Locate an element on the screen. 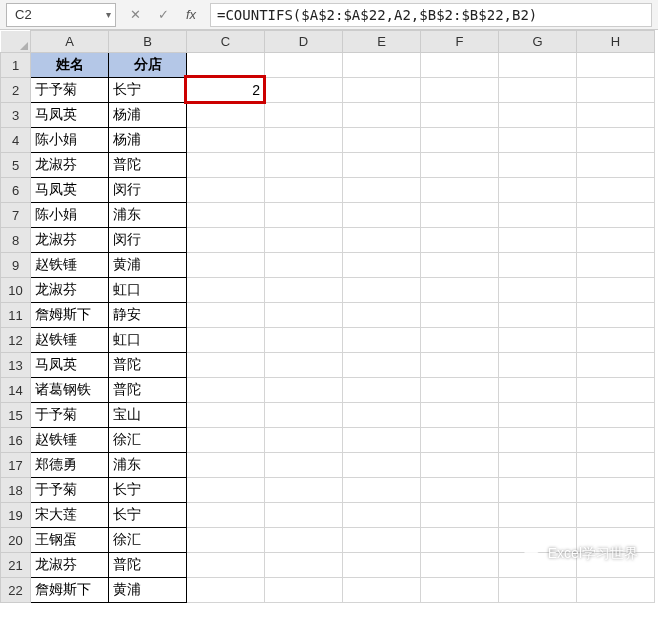 The height and width of the screenshot is (618, 658). cell-F17 is located at coordinates (460, 466).